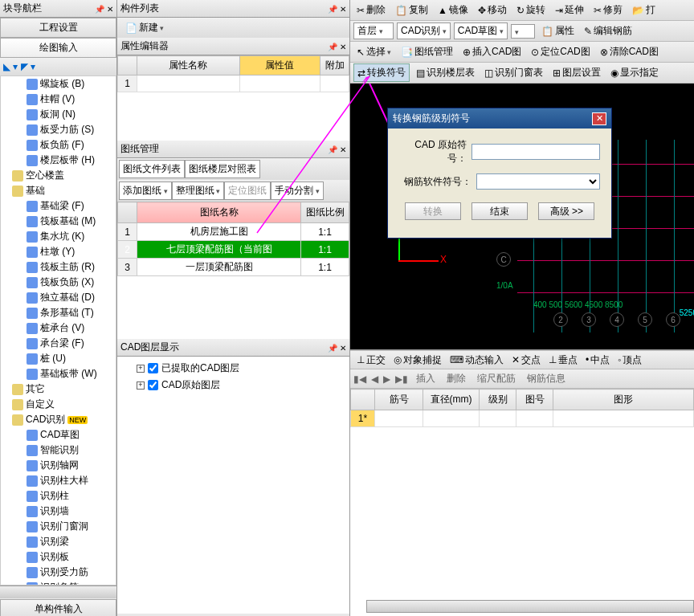 The width and height of the screenshot is (694, 616). What do you see at coordinates (58, 389) in the screenshot?
I see `tree-item: 其它` at bounding box center [58, 389].